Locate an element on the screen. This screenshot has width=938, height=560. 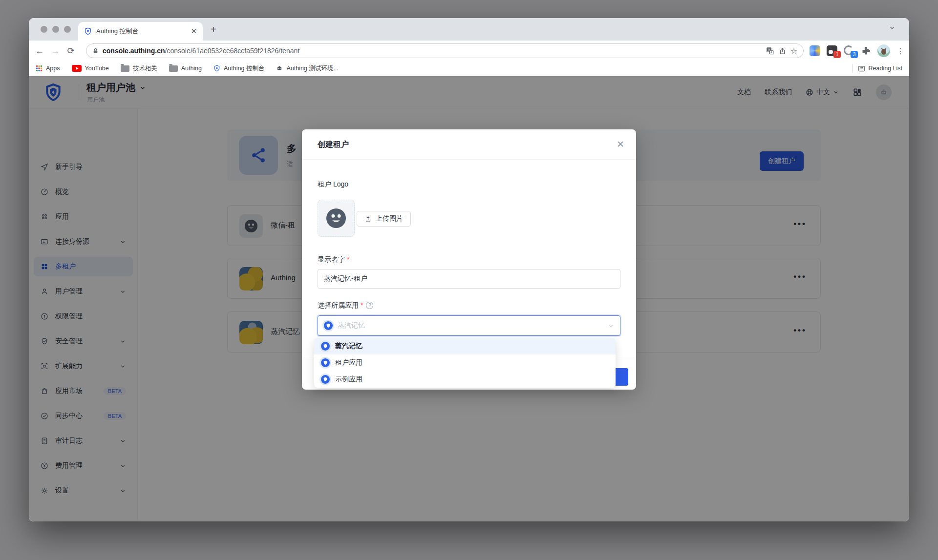
forward-button: → is located at coordinates (55, 51).